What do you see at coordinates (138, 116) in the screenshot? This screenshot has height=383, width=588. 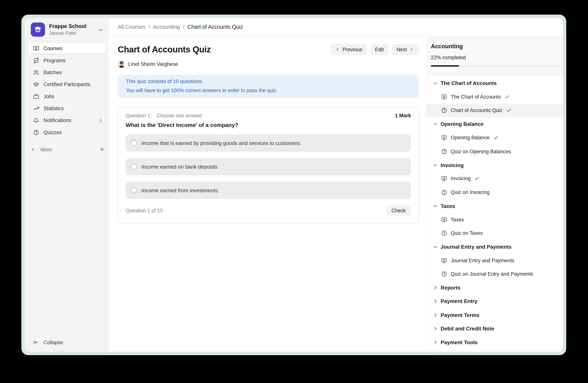 I see `question-number: Question 1:` at bounding box center [138, 116].